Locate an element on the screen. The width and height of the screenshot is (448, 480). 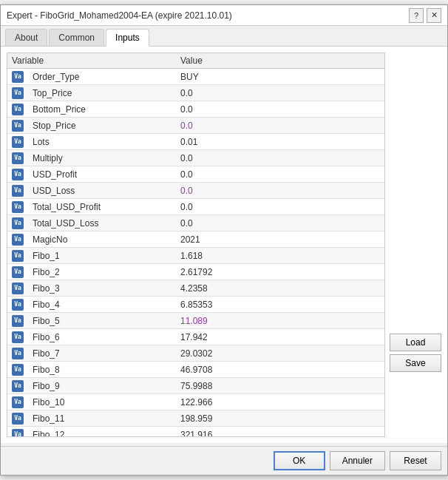
variable-name: USD_Profit is located at coordinates (102, 175).